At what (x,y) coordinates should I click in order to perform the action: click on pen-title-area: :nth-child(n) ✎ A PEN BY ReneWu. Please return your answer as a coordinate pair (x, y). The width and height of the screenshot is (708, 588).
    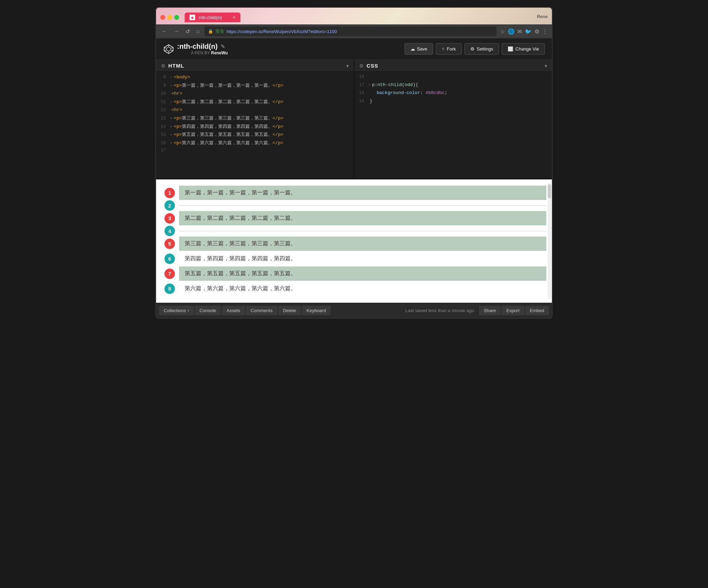
    Looking at the image, I should click on (202, 49).